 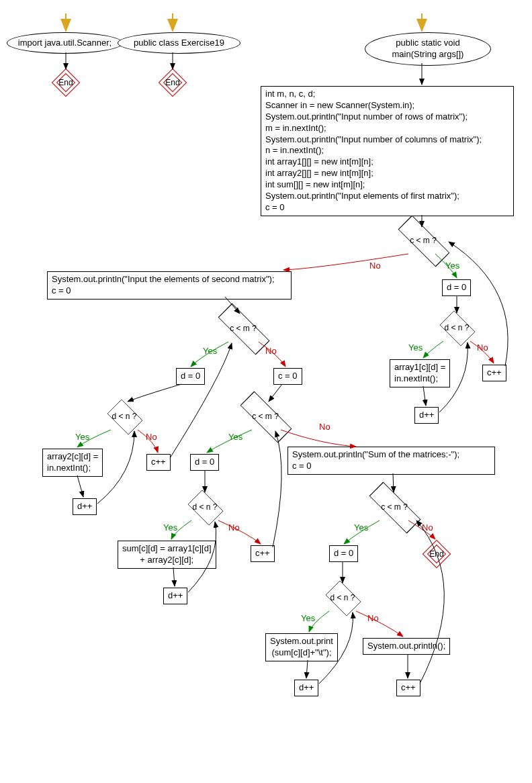 What do you see at coordinates (263, 553) in the screenshot?
I see `cpp-3: c++` at bounding box center [263, 553].